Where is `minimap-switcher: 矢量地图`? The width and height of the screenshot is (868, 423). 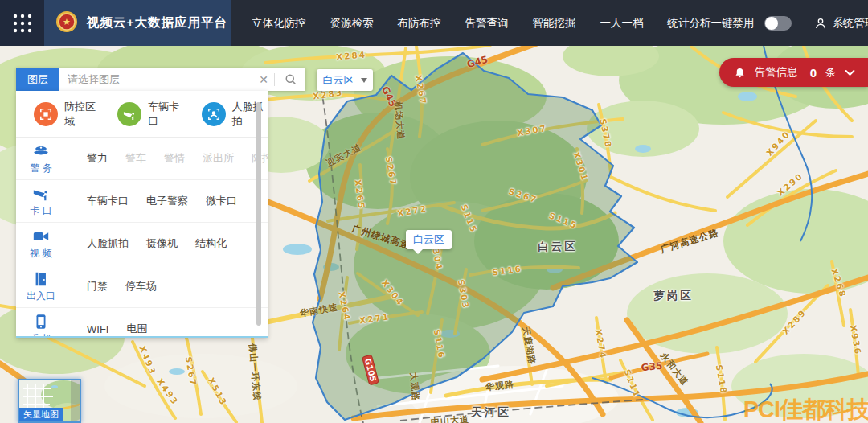 minimap-switcher: 矢量地图 is located at coordinates (50, 400).